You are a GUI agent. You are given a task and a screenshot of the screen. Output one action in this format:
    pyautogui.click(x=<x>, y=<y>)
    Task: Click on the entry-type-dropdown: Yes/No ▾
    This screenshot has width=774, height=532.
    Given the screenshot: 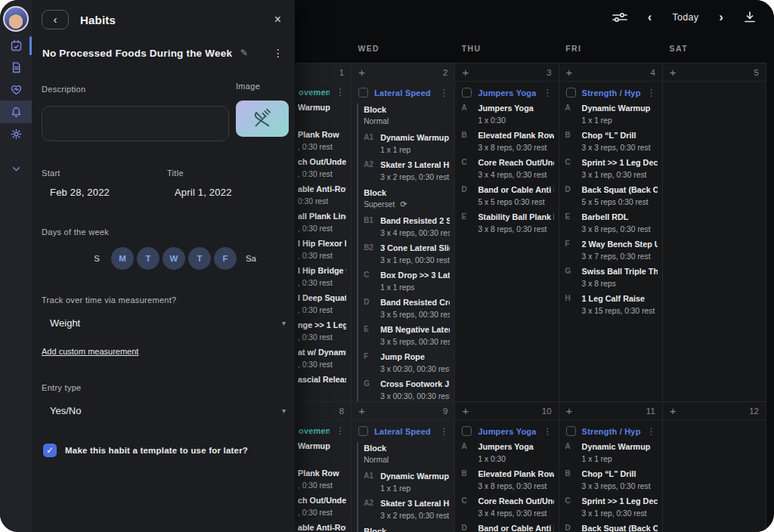 What is the action you would take?
    pyautogui.click(x=168, y=411)
    